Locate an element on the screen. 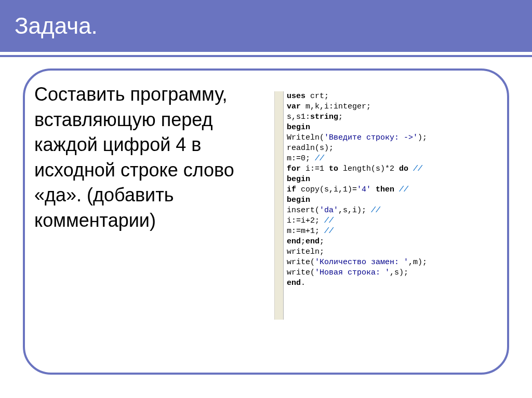  editor-gutter is located at coordinates (279, 205).